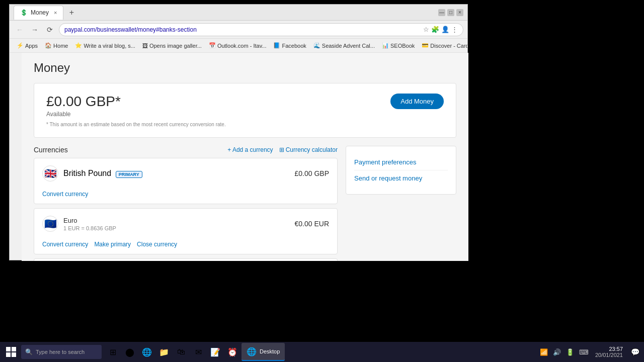 The height and width of the screenshot is (362, 644). Describe the element at coordinates (312, 224) in the screenshot. I see `currency-amount-eur: €0.00 EUR` at that location.